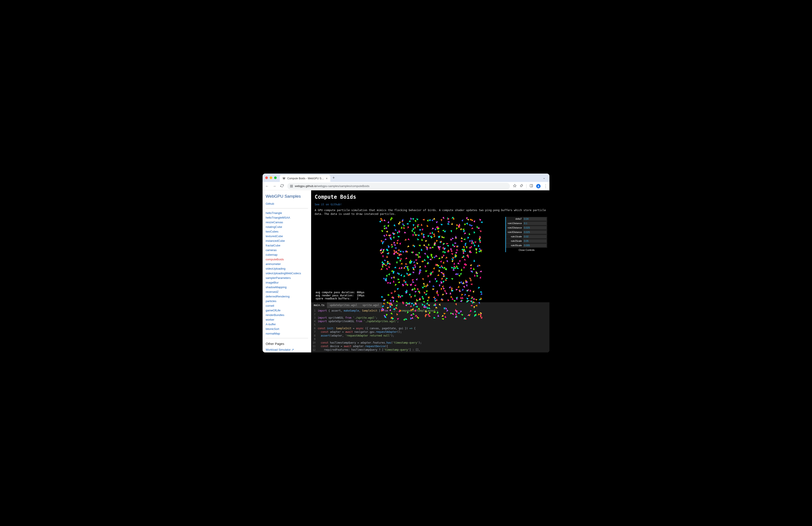 The image size is (812, 526). What do you see at coordinates (287, 329) in the screenshot?
I see `sidebar-item-bitonicSort: bitonicSort` at bounding box center [287, 329].